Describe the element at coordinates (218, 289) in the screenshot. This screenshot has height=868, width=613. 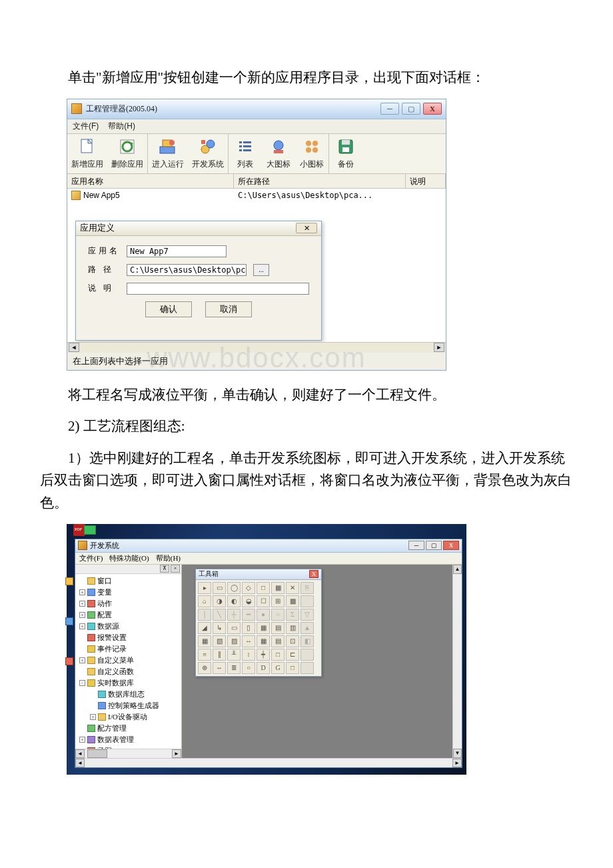
I see `dlg-input-desc` at that location.